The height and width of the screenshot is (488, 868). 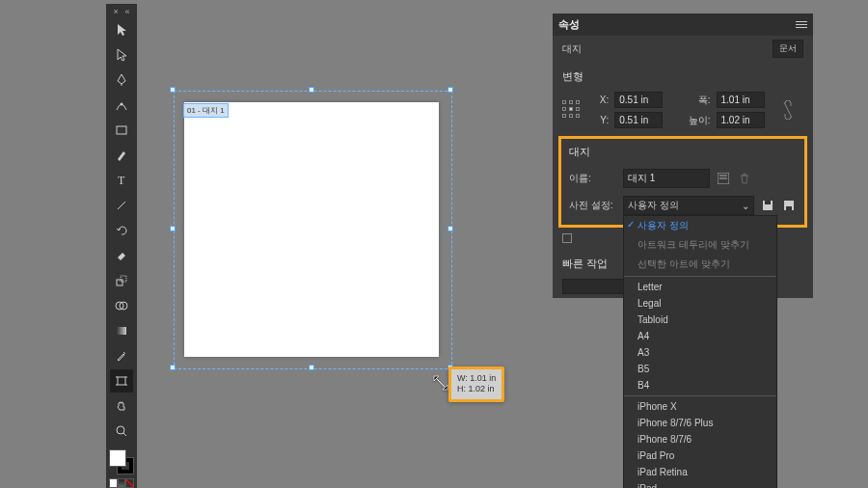 I want to click on type-tool: T, so click(x=122, y=180).